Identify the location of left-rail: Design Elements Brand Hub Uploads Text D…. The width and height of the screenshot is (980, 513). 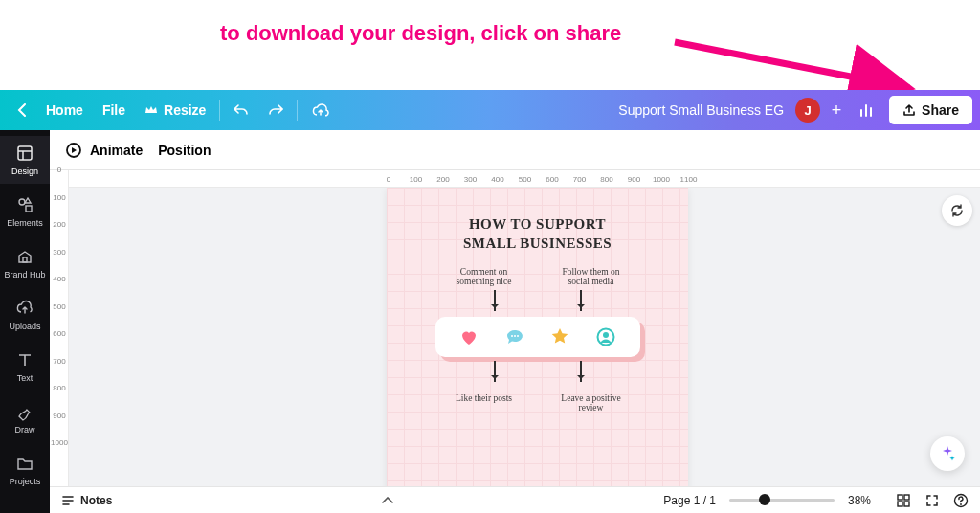
(25, 322).